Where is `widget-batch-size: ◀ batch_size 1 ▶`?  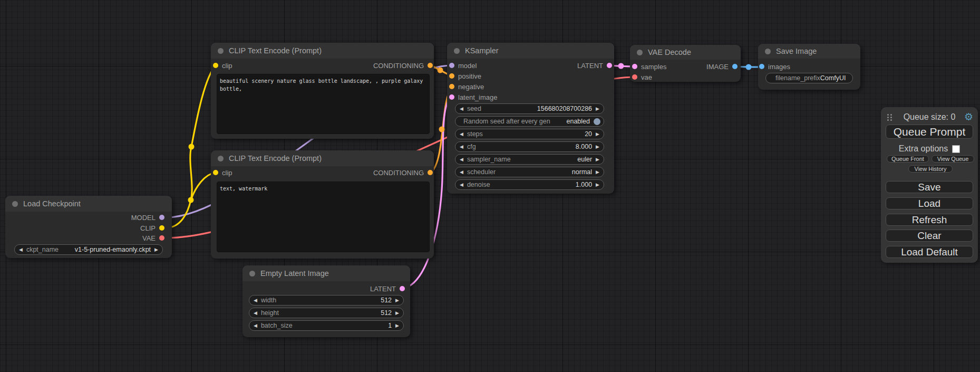
widget-batch-size: ◀ batch_size 1 ▶ is located at coordinates (326, 326).